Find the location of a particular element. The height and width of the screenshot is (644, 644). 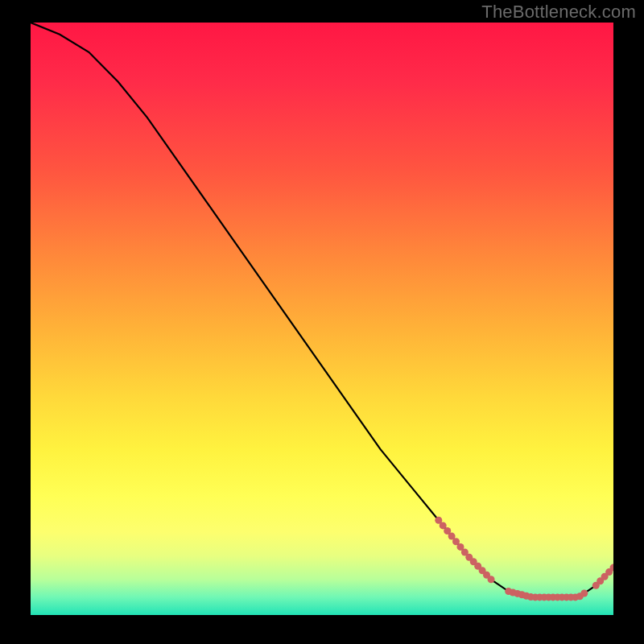

watermark-text: TheBottleneck.com is located at coordinates (559, 12).